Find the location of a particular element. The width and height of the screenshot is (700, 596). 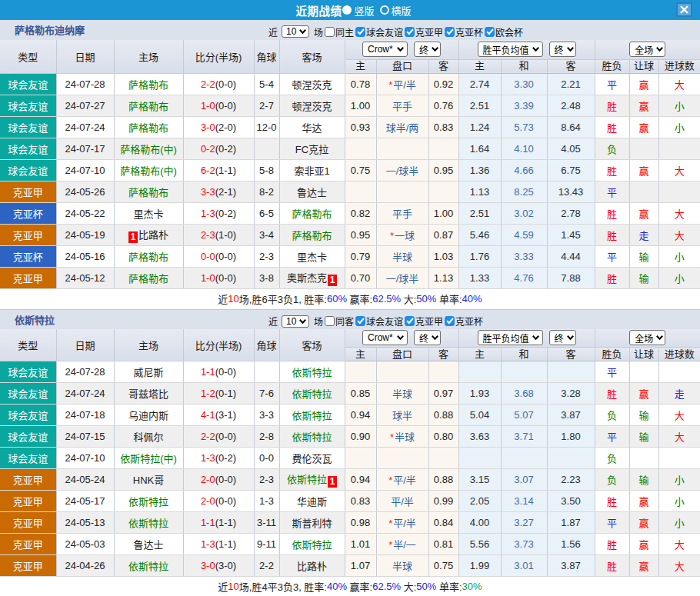

match-type-cell: 球会友谊 is located at coordinates (28, 372).